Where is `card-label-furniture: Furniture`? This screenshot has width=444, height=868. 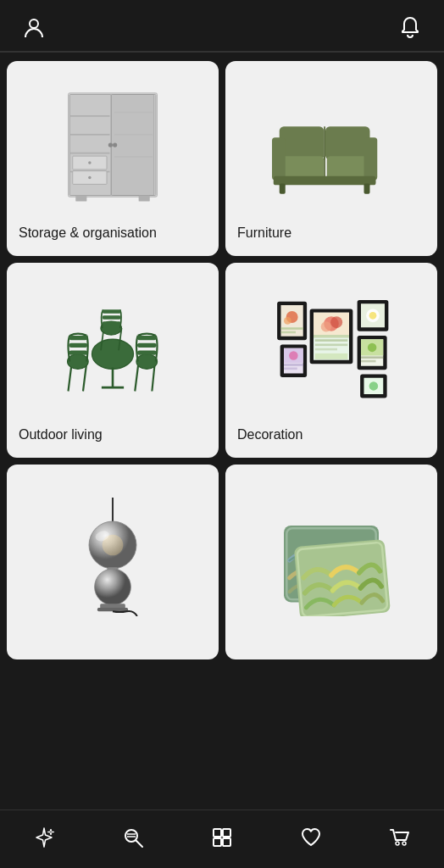 card-label-furniture: Furniture is located at coordinates (331, 237).